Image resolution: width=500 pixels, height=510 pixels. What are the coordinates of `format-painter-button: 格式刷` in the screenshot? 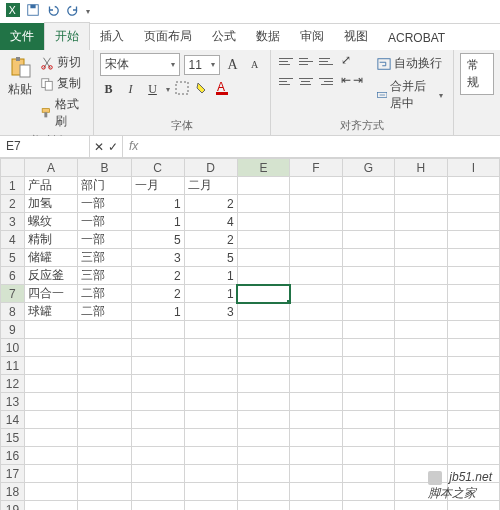 It's located at (62, 113).